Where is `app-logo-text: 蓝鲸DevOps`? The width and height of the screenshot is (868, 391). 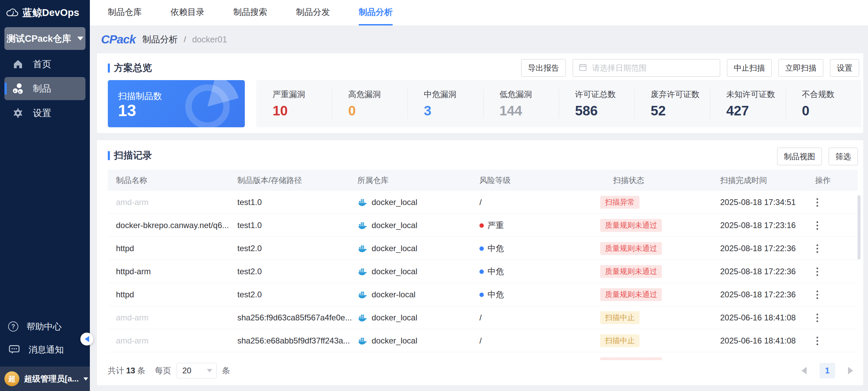 app-logo-text: 蓝鲸DevOps is located at coordinates (51, 13).